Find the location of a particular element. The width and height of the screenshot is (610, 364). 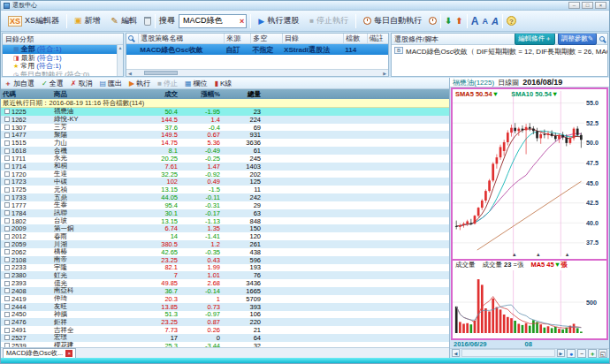

stock-col-header: 漲幅% is located at coordinates (201, 95).